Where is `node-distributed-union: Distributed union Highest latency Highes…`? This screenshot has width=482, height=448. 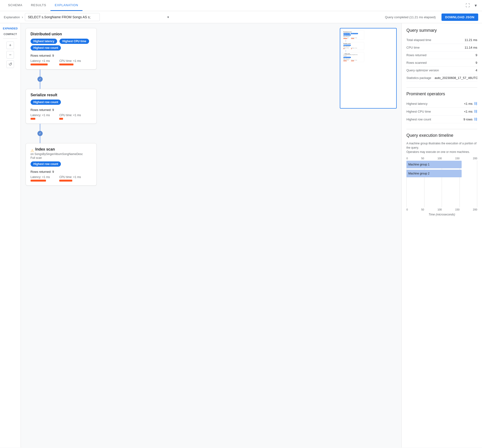
node-distributed-union: Distributed union Highest latency Highes… is located at coordinates (61, 48).